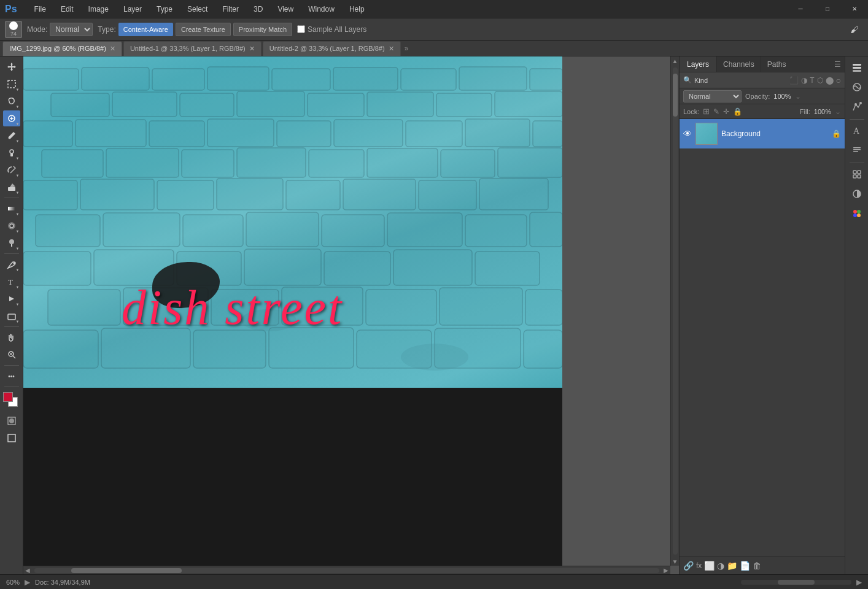 The height and width of the screenshot is (589, 868). Describe the element at coordinates (777, 64) in the screenshot. I see `tab-paths: Paths` at that location.